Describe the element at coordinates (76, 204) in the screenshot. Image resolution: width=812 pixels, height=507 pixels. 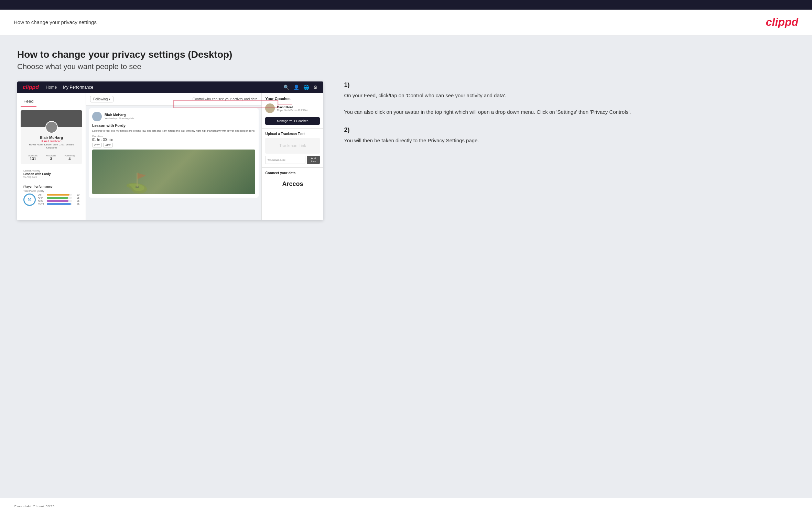
I see `bar-putt-value: 96` at that location.